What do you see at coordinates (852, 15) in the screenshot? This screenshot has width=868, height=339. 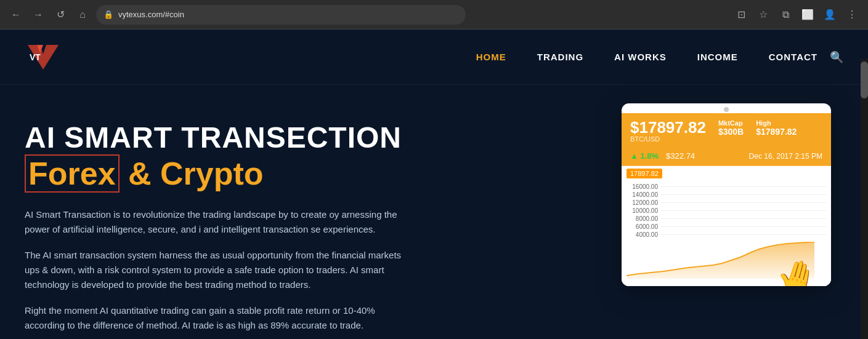 I see `menu-icon: ⋮` at bounding box center [852, 15].